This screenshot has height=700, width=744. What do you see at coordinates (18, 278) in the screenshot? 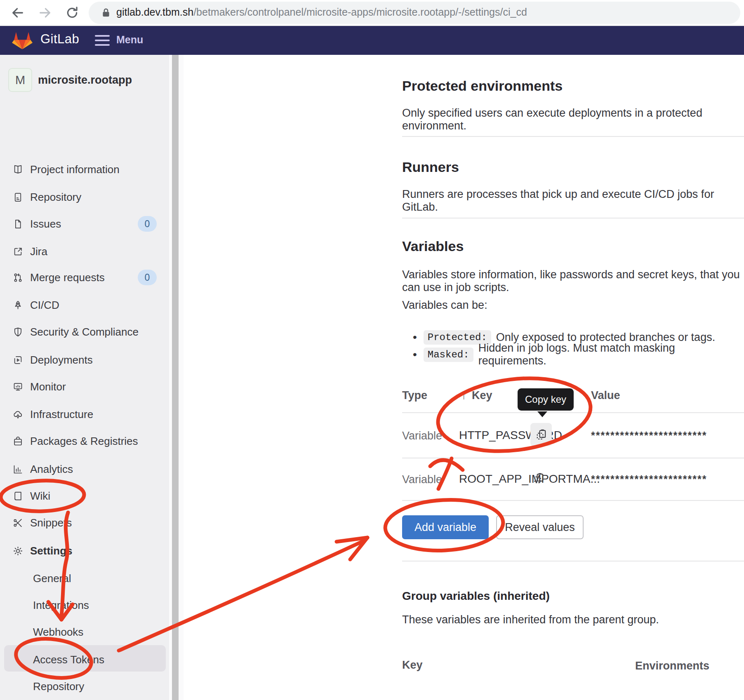
I see `merge-request-icon` at bounding box center [18, 278].